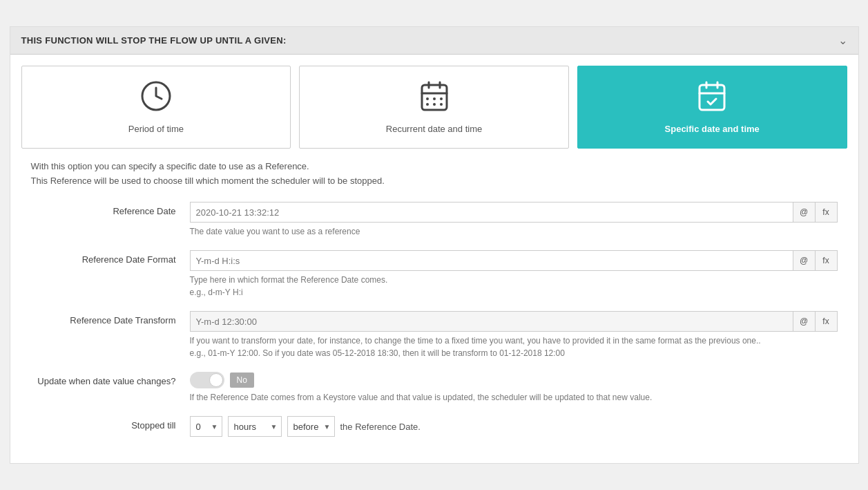 The height and width of the screenshot is (490, 868). I want to click on description-line2: This Reference will be used to choose ti…, so click(434, 181).